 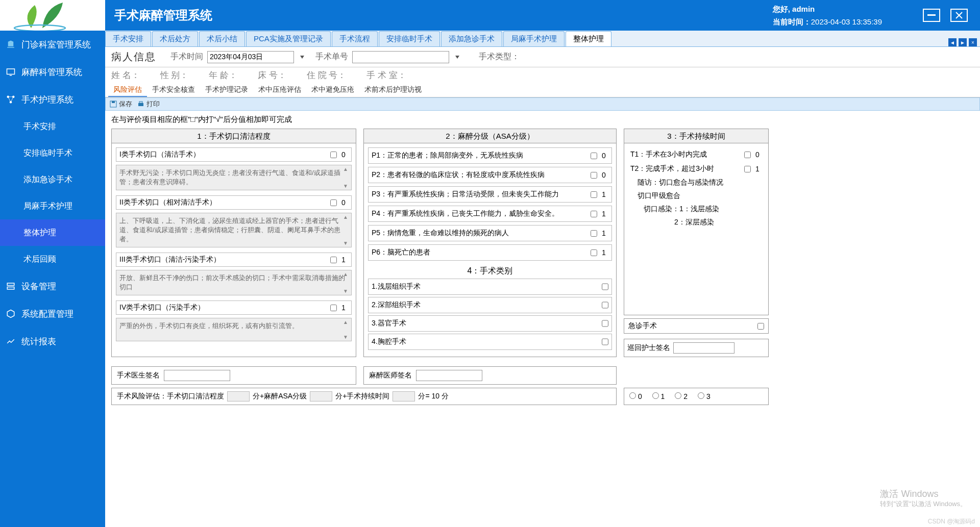 I want to click on sidebar-sub-review: 术后回顾, so click(x=53, y=259).